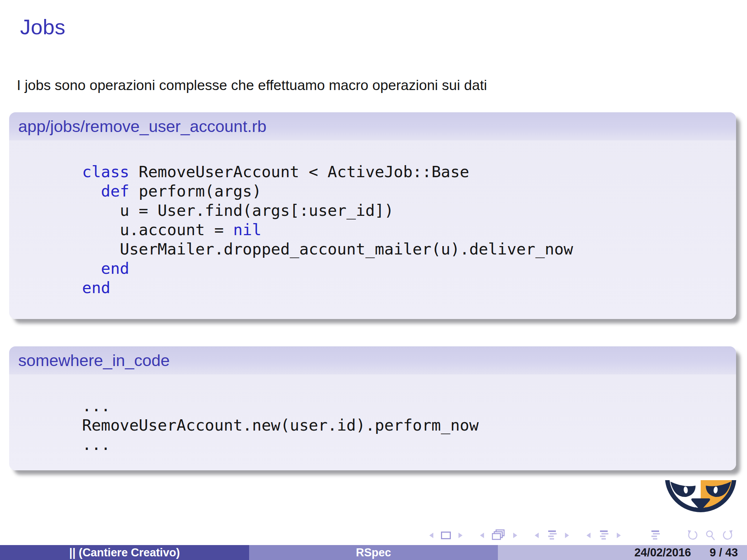 This screenshot has width=747, height=560. What do you see at coordinates (446, 535) in the screenshot?
I see `frame-icon` at bounding box center [446, 535].